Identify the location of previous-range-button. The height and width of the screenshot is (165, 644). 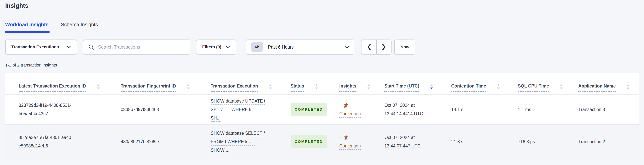
(369, 47).